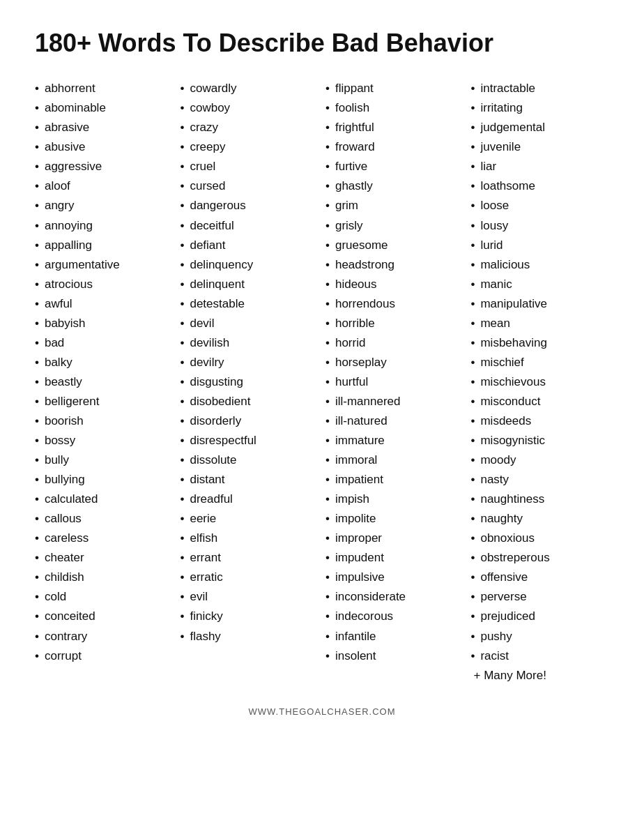 This screenshot has width=644, height=834. I want to click on word-text: deceitful, so click(212, 226).